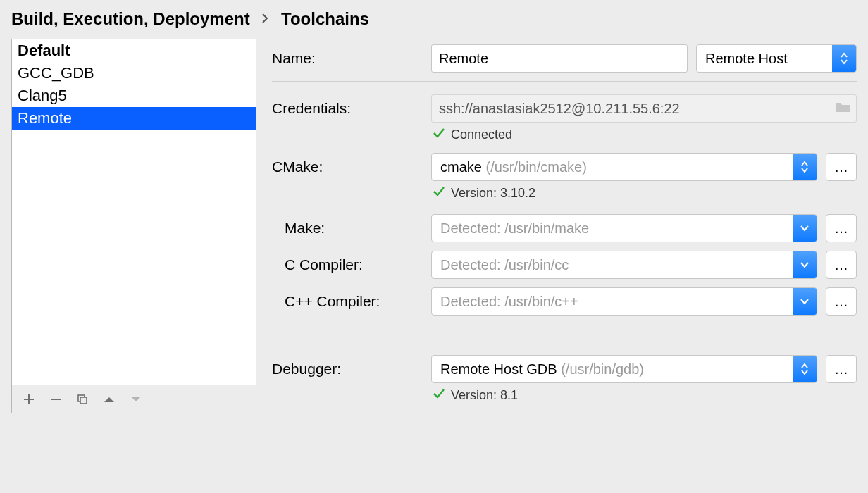 The image size is (868, 493). I want to click on make-select: Detected: /usr/bin/make, so click(624, 228).